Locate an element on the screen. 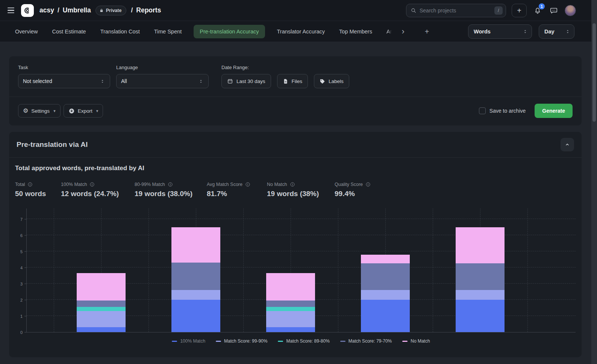 Image resolution: width=597 pixels, height=364 pixels. search-box: / is located at coordinates (456, 11).